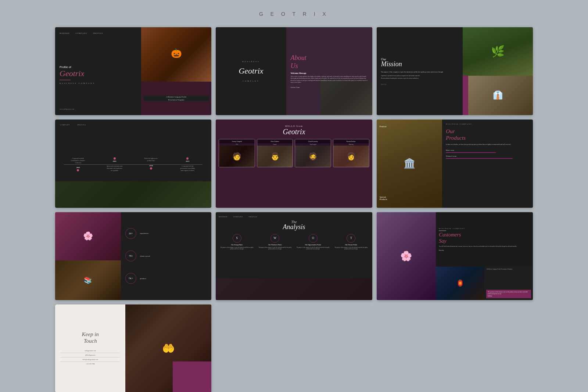 The height and width of the screenshot is (392, 588). I want to click on slide-products: 🏛️ Festival SpecialProducts BUSINESS COM…, so click(455, 163).